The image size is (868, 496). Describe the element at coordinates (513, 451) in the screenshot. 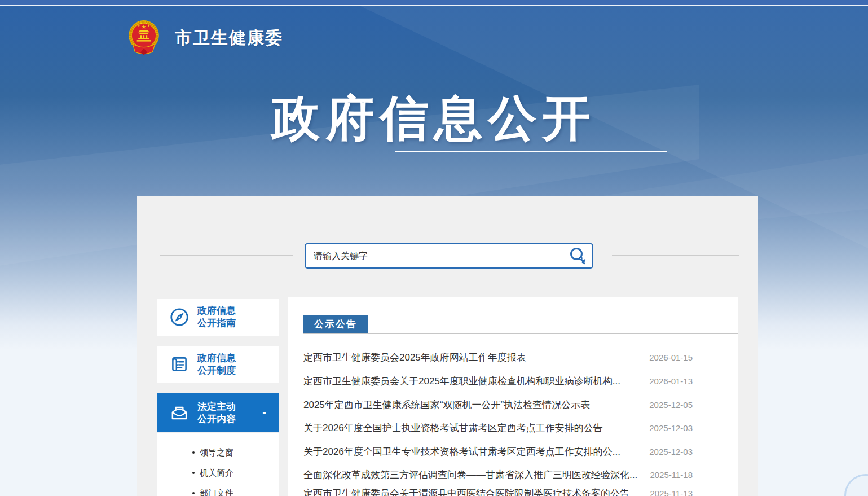

I see `article-link: 关于2026年度全国卫生专业技术资格考试甘肃考区定西考点工作安排的公... 20…` at that location.